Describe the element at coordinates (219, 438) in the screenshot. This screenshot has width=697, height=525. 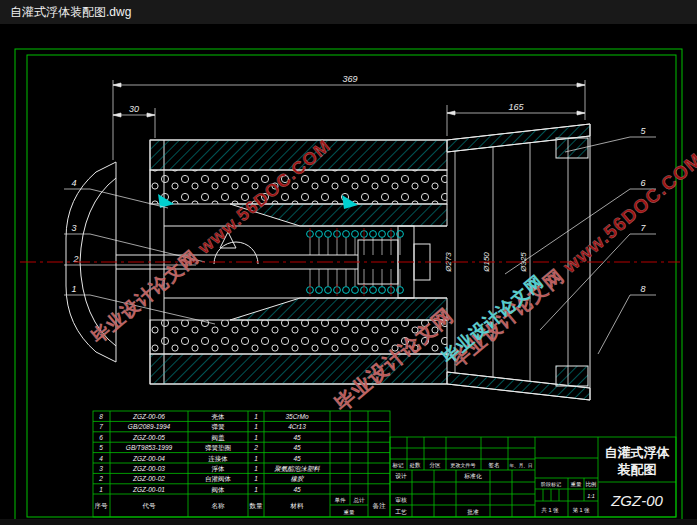
I see `part-name: 阀盖` at that location.